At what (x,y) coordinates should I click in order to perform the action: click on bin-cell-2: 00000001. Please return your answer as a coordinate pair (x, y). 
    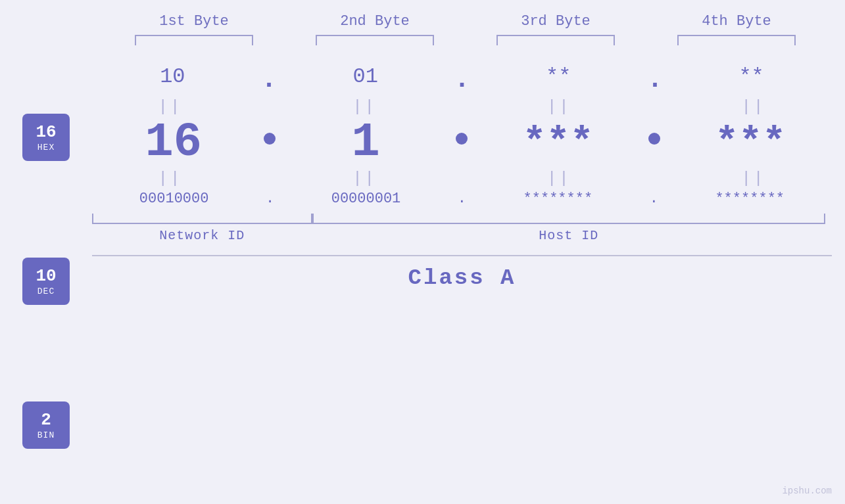
    Looking at the image, I should click on (366, 198).